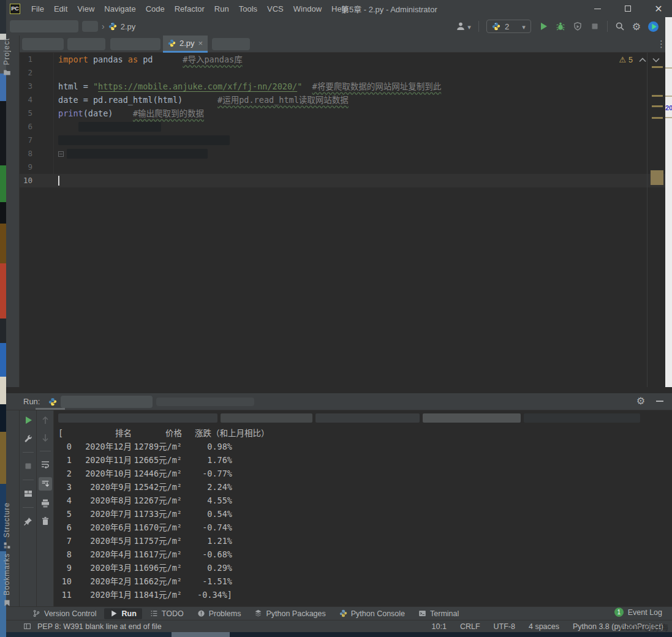 Image resolution: width=672 pixels, height=637 pixels. What do you see at coordinates (50, 409) in the screenshot?
I see `run-tab-indicator` at bounding box center [50, 409].